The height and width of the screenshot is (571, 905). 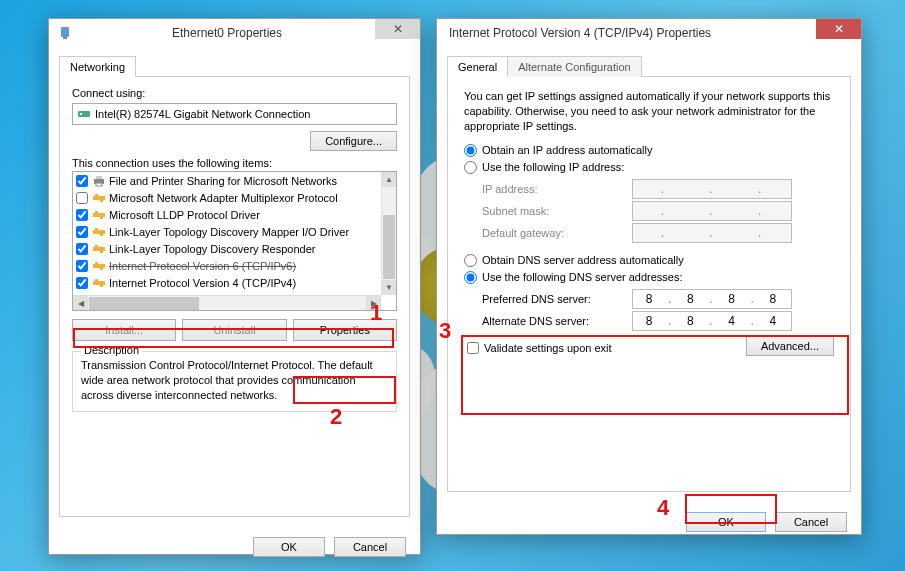 What do you see at coordinates (649, 33) in the screenshot?
I see `titlebar: Internet Protocol Version 4 (TCP/IPv4) P…` at bounding box center [649, 33].